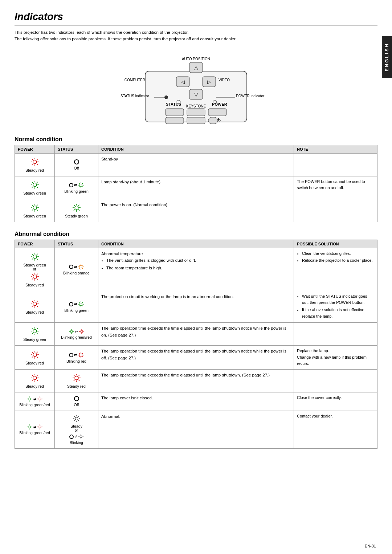 This screenshot has height=554, width=392. What do you see at coordinates (76, 426) in the screenshot?
I see `abn-status-label-7a: Steady` at bounding box center [76, 426].